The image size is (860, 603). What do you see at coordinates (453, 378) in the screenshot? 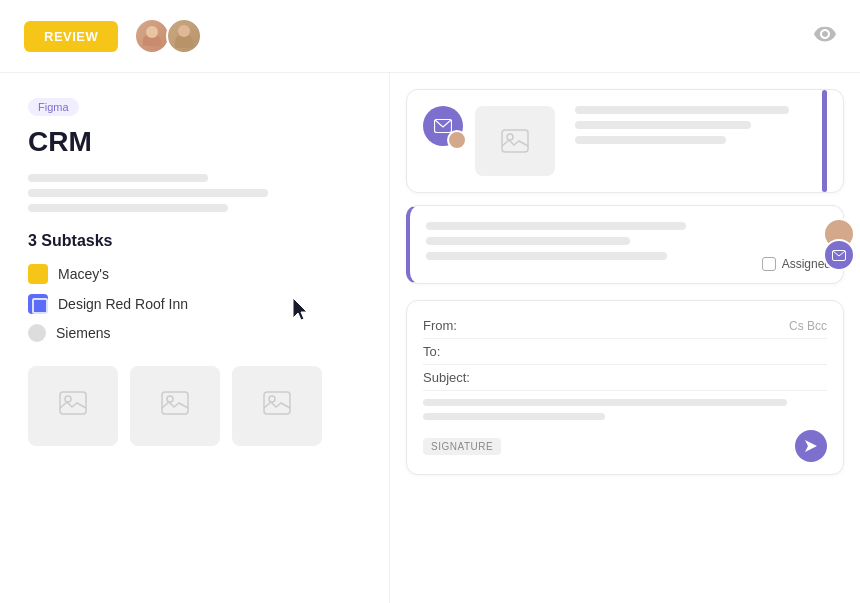
I see `subject-label: Subject:` at bounding box center [453, 378].